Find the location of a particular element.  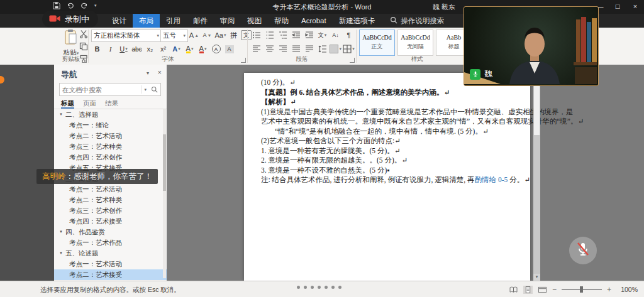

bullets-icon is located at coordinates (257, 35).